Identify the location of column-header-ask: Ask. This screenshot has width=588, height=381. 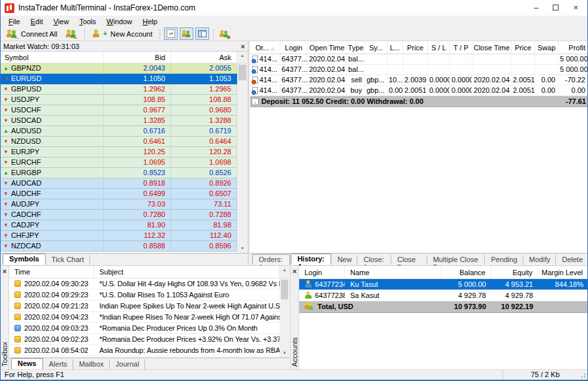
(204, 58).